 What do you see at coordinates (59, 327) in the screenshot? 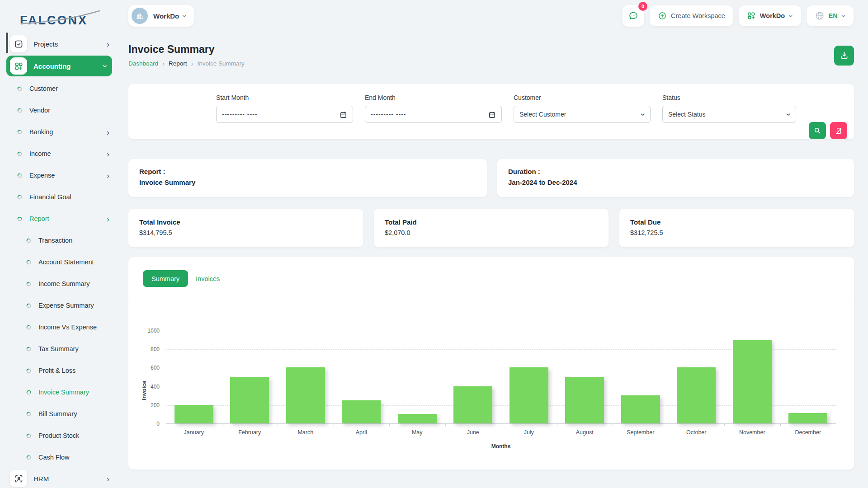
I see `sidebar-item-income-vs-expense: Income Vs Expense` at bounding box center [59, 327].